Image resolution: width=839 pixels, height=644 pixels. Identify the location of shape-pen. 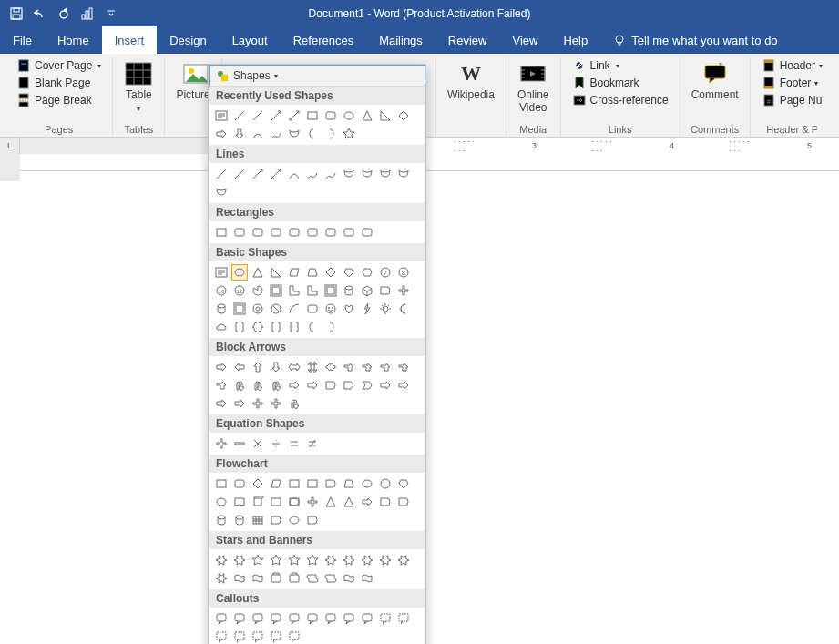
(404, 484).